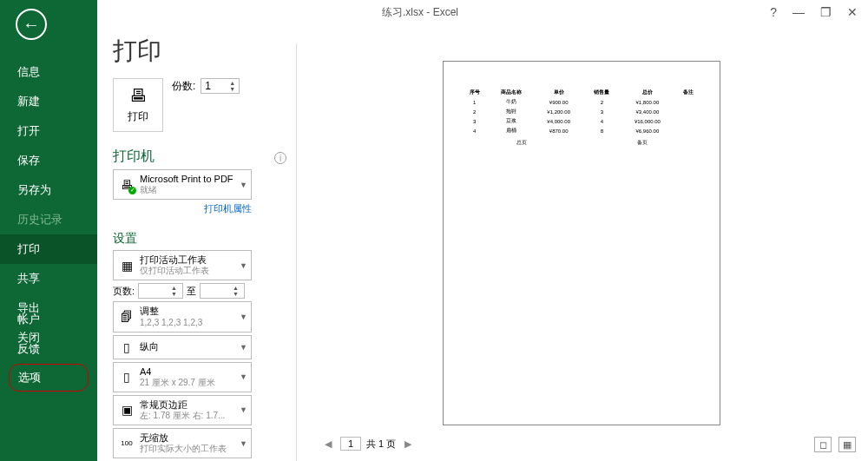 The image size is (868, 461). What do you see at coordinates (582, 122) in the screenshot?
I see `preview-row: 3豆浆¥4,000.004¥16,000.00` at bounding box center [582, 122].